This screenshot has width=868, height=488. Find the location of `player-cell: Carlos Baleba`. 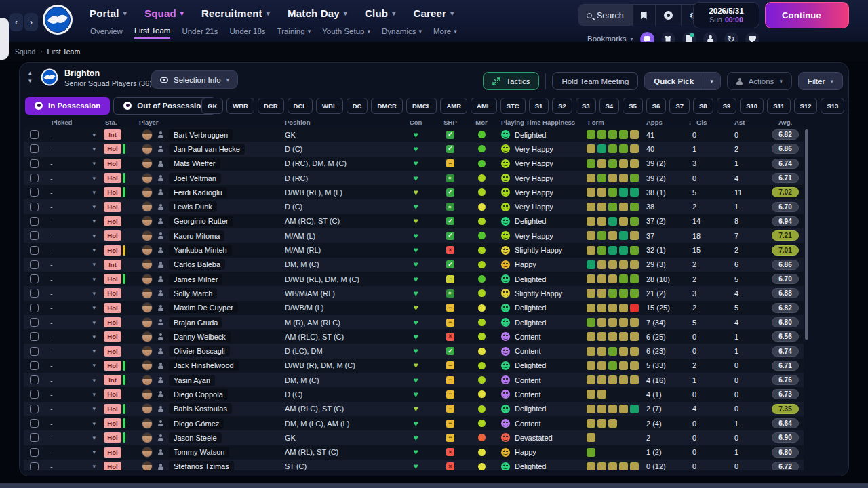

player-cell: Carlos Baleba is located at coordinates (206, 264).